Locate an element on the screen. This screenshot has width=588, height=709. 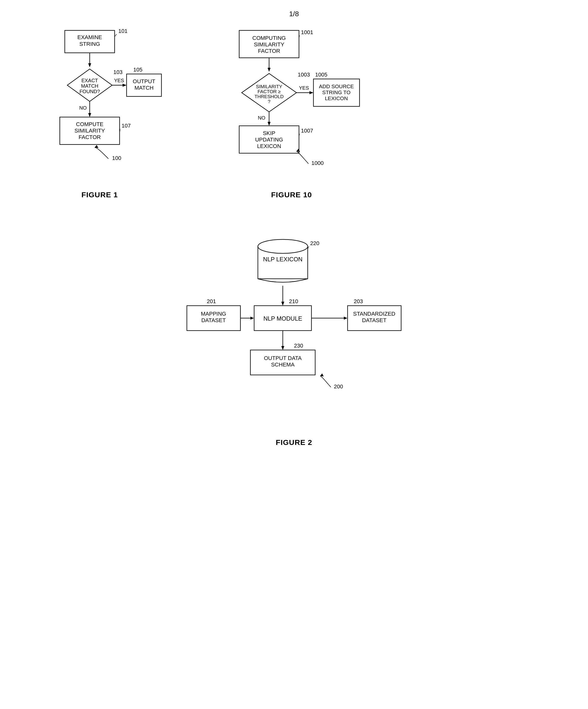
svg-text: 1000 is located at coordinates (317, 163).